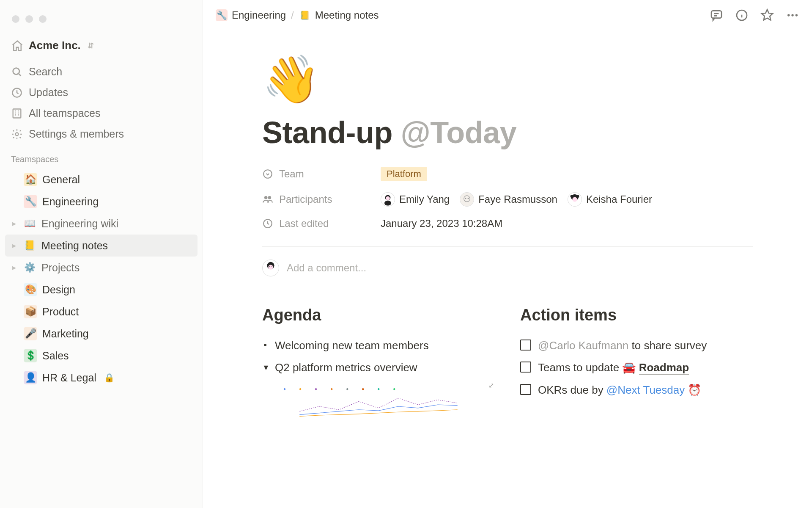 The width and height of the screenshot is (812, 508). What do you see at coordinates (508, 174) in the screenshot?
I see `property-team: Team Platform` at bounding box center [508, 174].